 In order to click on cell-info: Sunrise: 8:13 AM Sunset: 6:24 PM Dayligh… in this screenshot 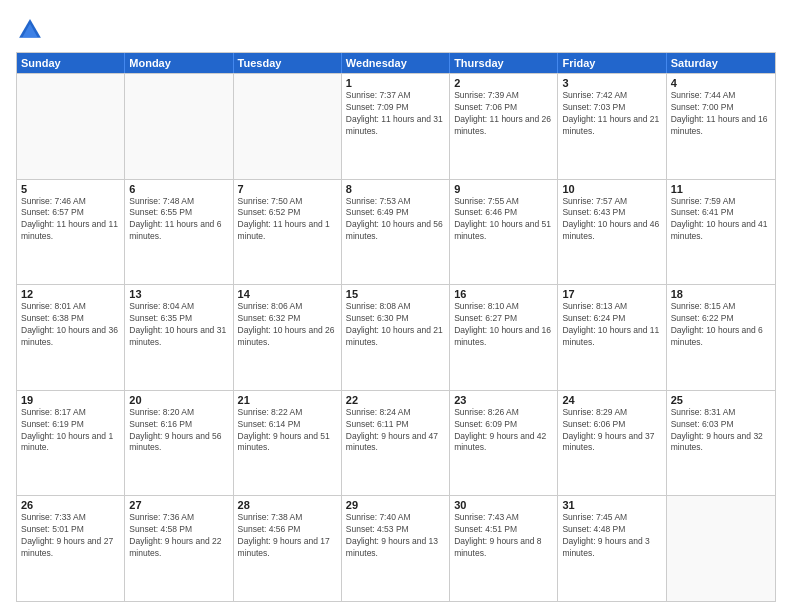, I will do `click(612, 325)`.